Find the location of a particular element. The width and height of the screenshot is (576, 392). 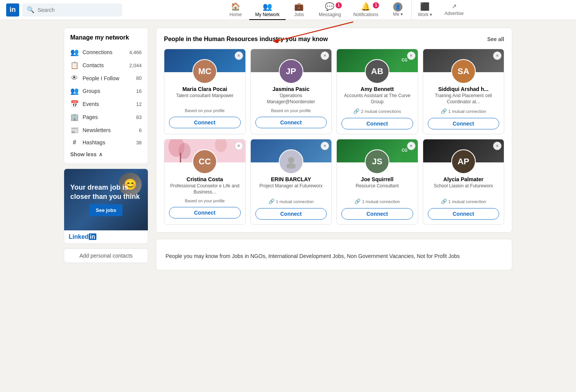

avatar: 👤 is located at coordinates (398, 7).